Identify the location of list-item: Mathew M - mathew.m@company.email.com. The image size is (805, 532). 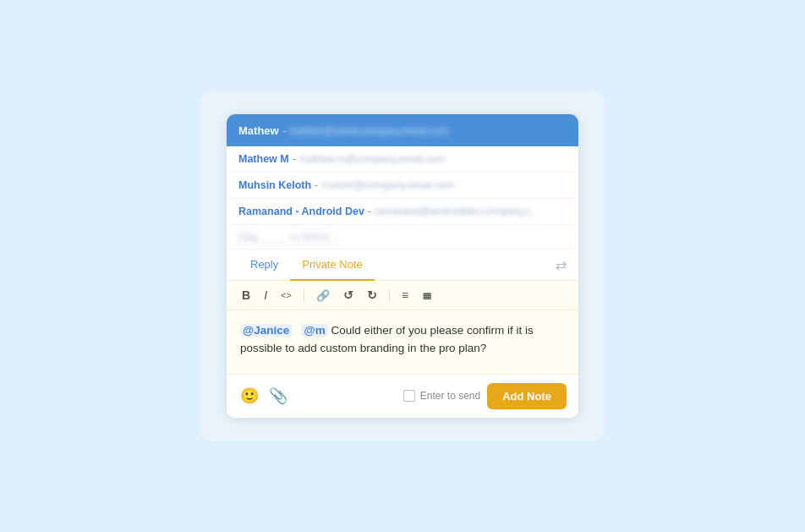
(402, 159).